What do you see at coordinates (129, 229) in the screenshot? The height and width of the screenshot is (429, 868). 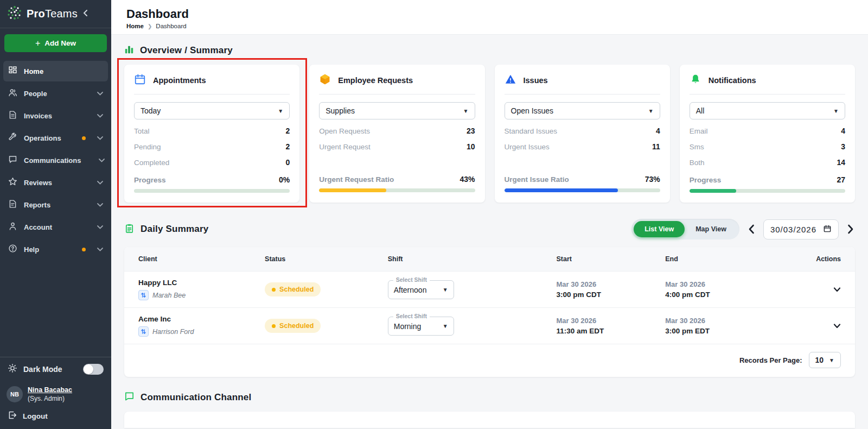 I see `clipboard-icon` at bounding box center [129, 229].